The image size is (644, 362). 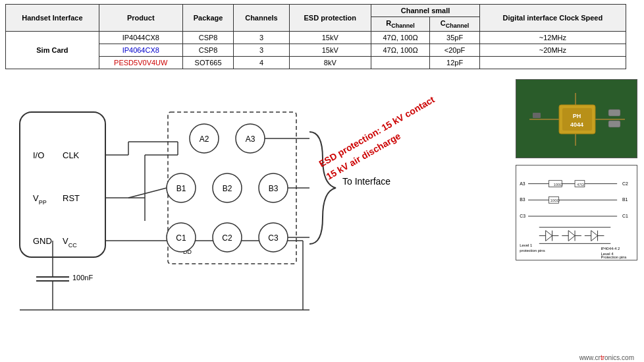 I want to click on website-prefix: www.cr, so click(x=590, y=357).